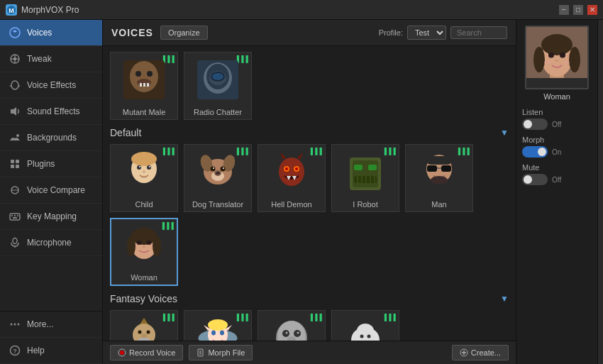 This screenshot has height=364, width=603. What do you see at coordinates (51, 33) in the screenshot?
I see `sidebar-item-voices: Voices` at bounding box center [51, 33].